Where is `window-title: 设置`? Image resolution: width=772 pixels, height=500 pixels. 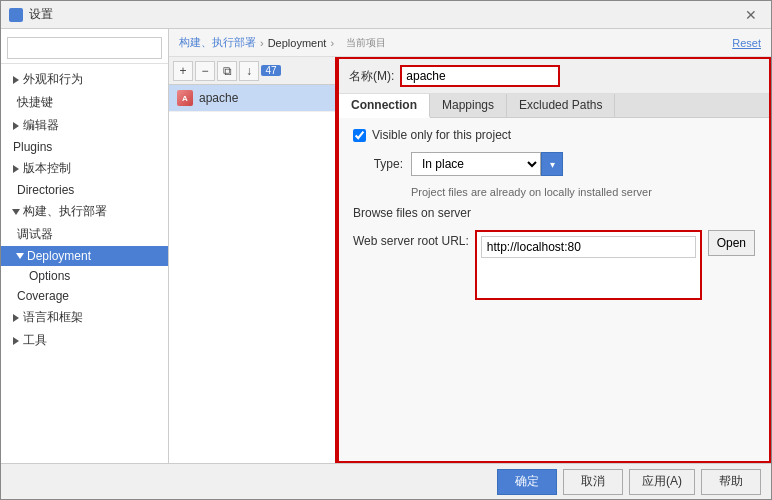
window-title: 设置 is located at coordinates (41, 14).